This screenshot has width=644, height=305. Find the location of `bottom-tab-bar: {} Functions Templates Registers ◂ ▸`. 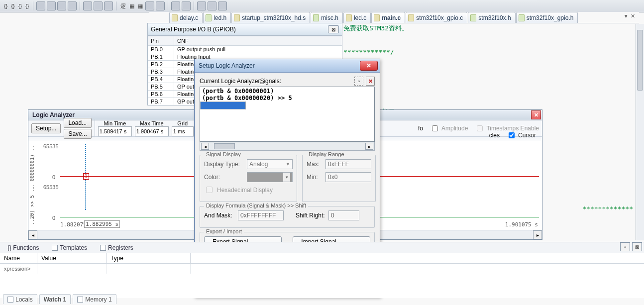

bottom-tab-bar: {} Functions Templates Registers ◂ ▸ is located at coordinates (322, 248).